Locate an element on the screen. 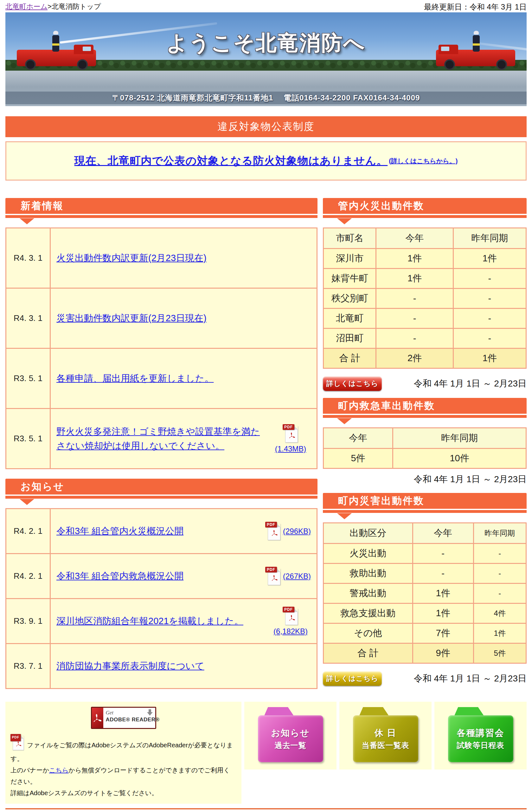 Image resolution: width=532 pixels, height=811 pixels. table-row: 北竜町 - - is located at coordinates (425, 319).